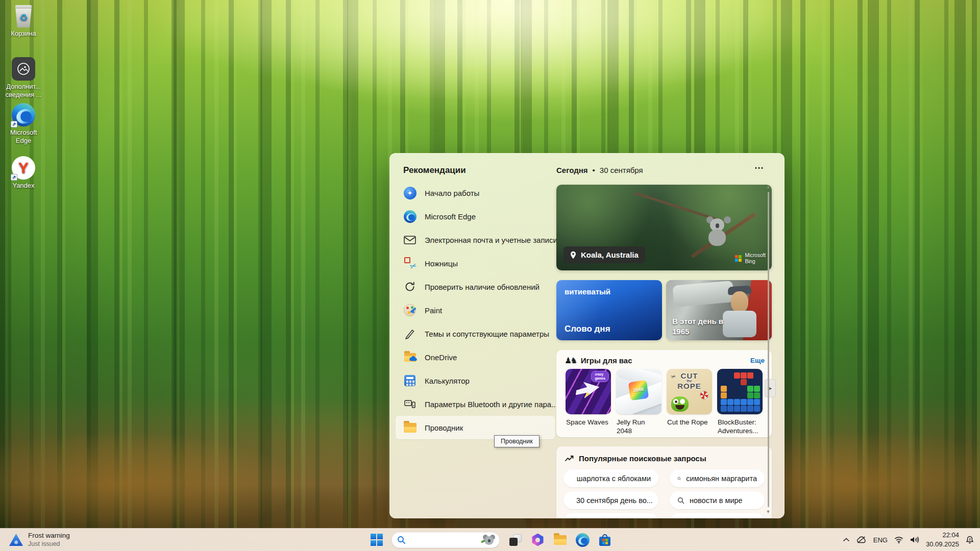 The width and height of the screenshot is (980, 551). I want to click on edge-button, so click(583, 540).